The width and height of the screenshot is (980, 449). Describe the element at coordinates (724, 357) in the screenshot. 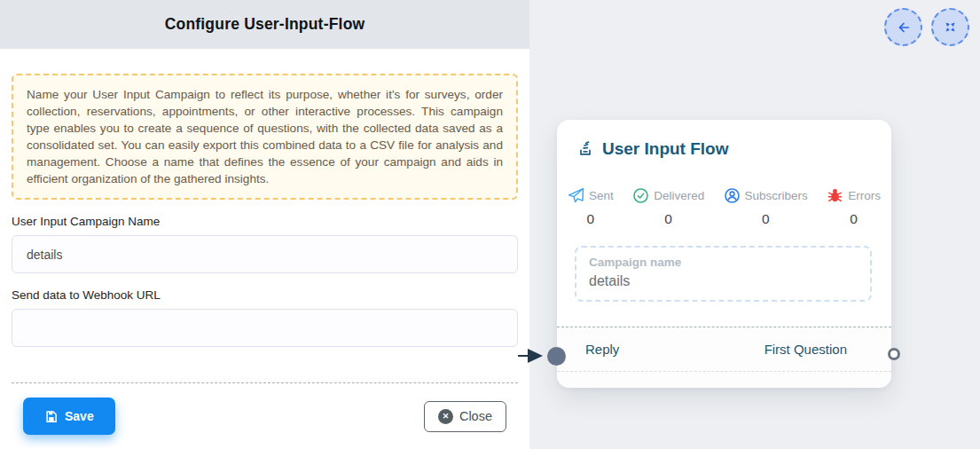

I see `node-footer: Reply First Question` at that location.